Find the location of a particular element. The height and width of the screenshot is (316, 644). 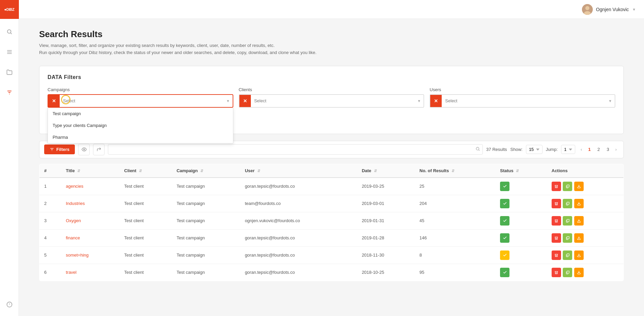

results-sort-icon: ⇵ is located at coordinates (453, 171).